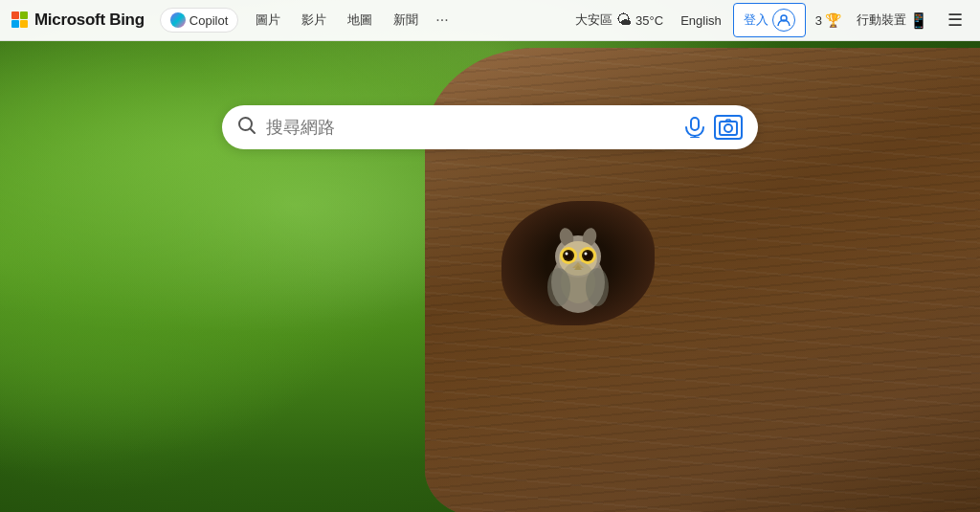 Image resolution: width=980 pixels, height=512 pixels. What do you see at coordinates (268, 20) in the screenshot?
I see `nav-images: 圖片` at bounding box center [268, 20].